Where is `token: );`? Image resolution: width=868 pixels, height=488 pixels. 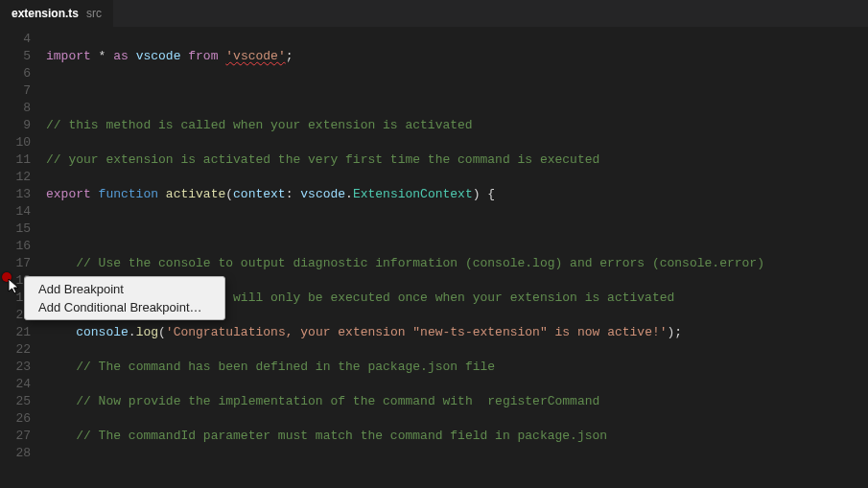
token: ); is located at coordinates (675, 332).